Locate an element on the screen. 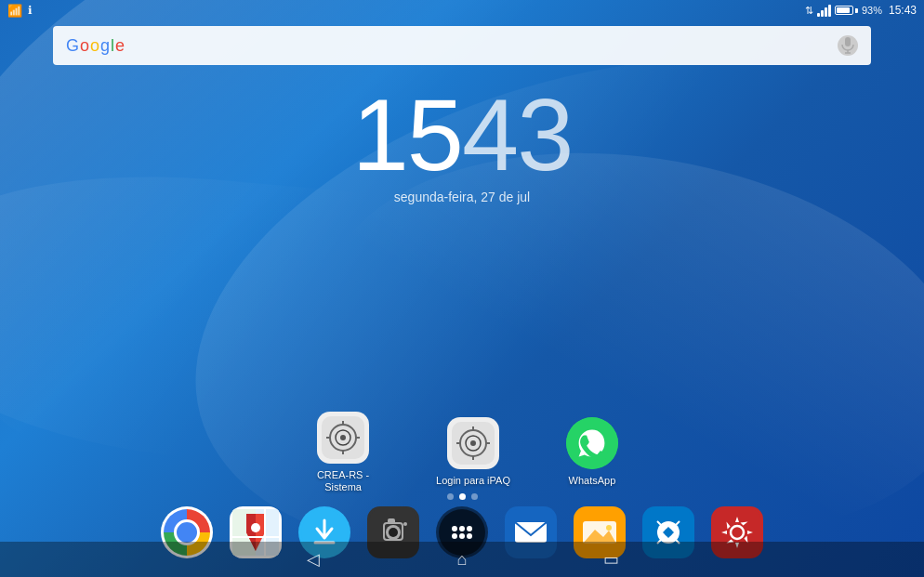 The width and height of the screenshot is (924, 577). app-login-ipaq: Login para iPAQ is located at coordinates (473, 452).